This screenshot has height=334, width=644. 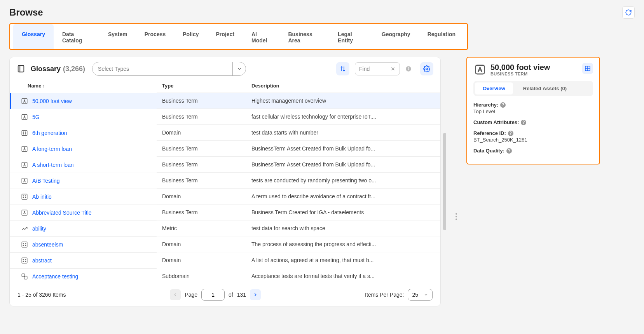 What do you see at coordinates (343, 86) in the screenshot?
I see `col-header-description: Description` at bounding box center [343, 86].